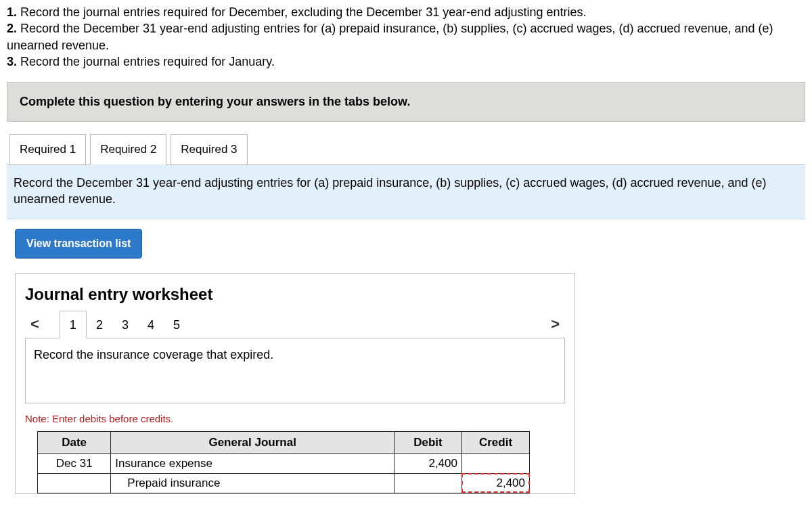  What do you see at coordinates (406, 102) in the screenshot?
I see `banner: Complete this question by entering your …` at bounding box center [406, 102].